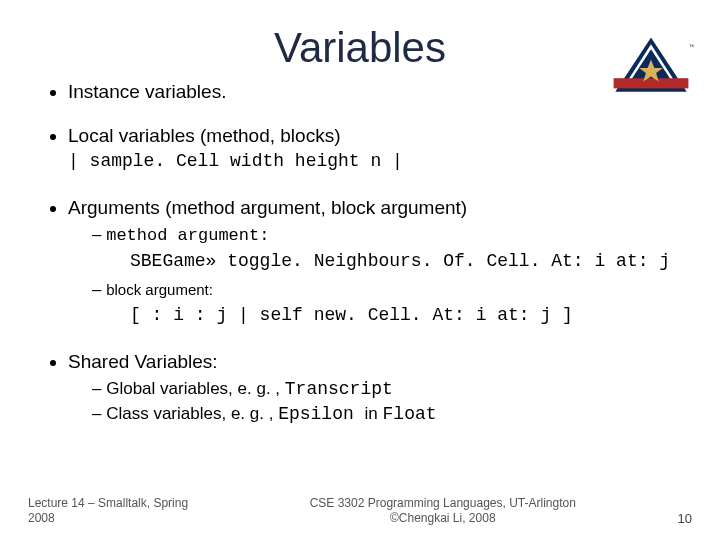 This screenshot has width=720, height=540. What do you see at coordinates (339, 389) in the screenshot?
I see `code-transcript: Transcript` at bounding box center [339, 389].